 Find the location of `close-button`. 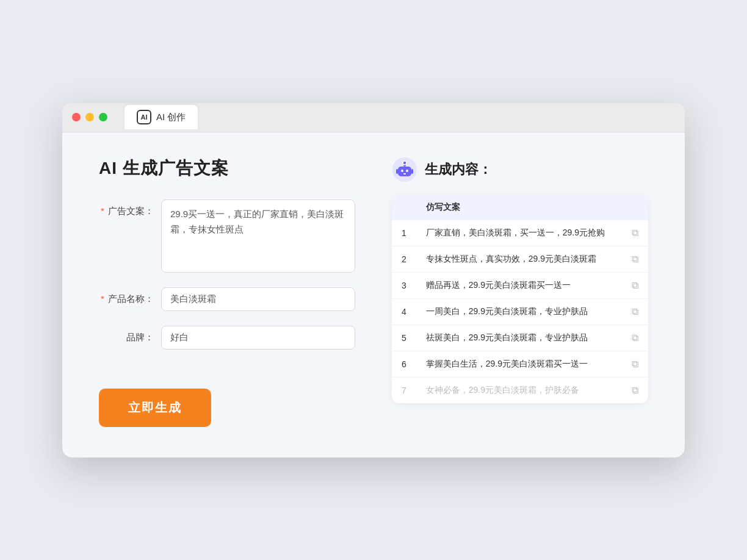

close-button is located at coordinates (76, 117).